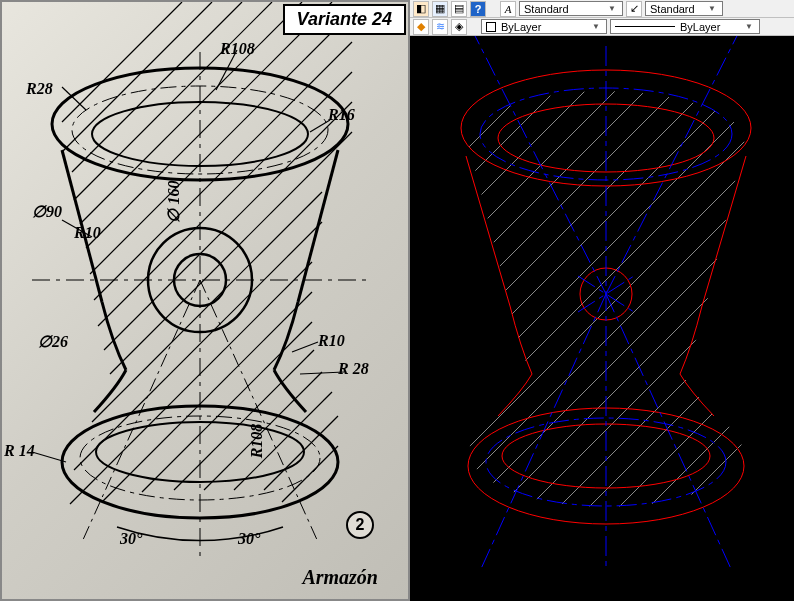  What do you see at coordinates (88, 233) in the screenshot?
I see `dim-r10-left: R10` at bounding box center [88, 233].